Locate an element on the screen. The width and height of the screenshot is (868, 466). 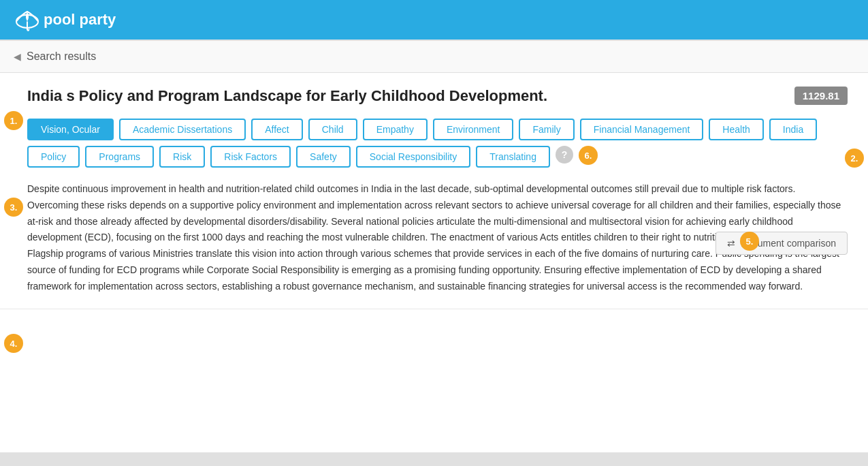
logo: pool party is located at coordinates (65, 20).